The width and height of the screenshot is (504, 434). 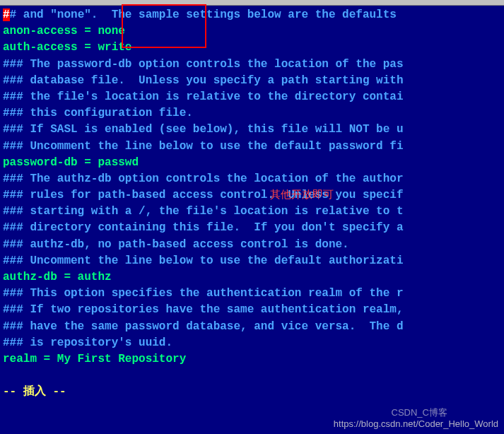 What do you see at coordinates (252, 48) in the screenshot?
I see `editor-line: auth-access = write` at bounding box center [252, 48].